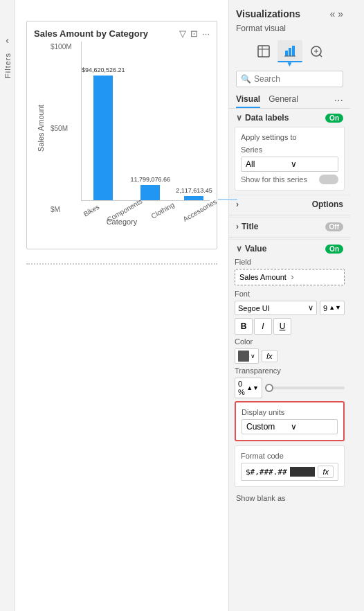  What do you see at coordinates (266, 472) in the screenshot?
I see `format-code-value: $#,###.##` at bounding box center [266, 472].